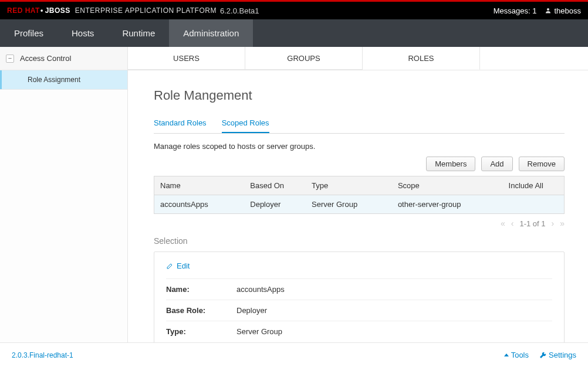 The image size is (588, 367). Describe the element at coordinates (359, 205) in the screenshot. I see `table-row: accountsApps Deployer Server Group other…` at that location.